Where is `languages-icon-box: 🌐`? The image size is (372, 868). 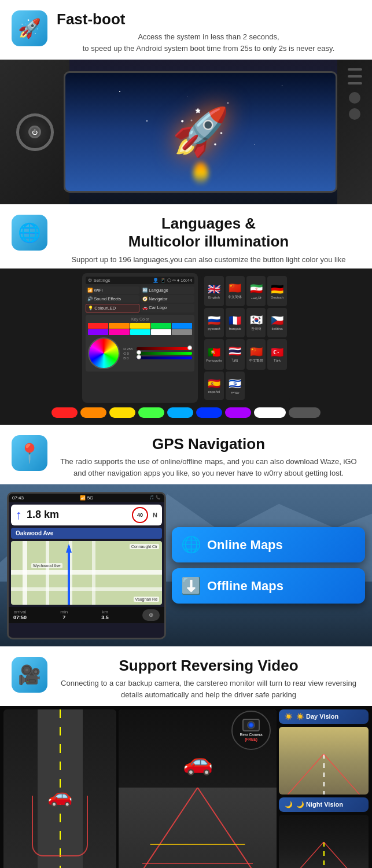
languages-icon-box: 🌐 is located at coordinates (30, 233).